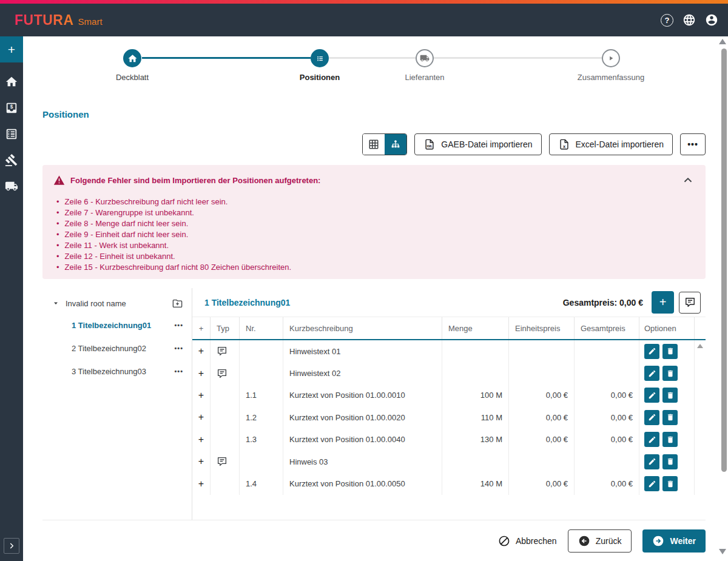 Image resolution: width=728 pixels, height=561 pixels. Describe the element at coordinates (600, 541) in the screenshot. I see `back-button: Zurück` at that location.